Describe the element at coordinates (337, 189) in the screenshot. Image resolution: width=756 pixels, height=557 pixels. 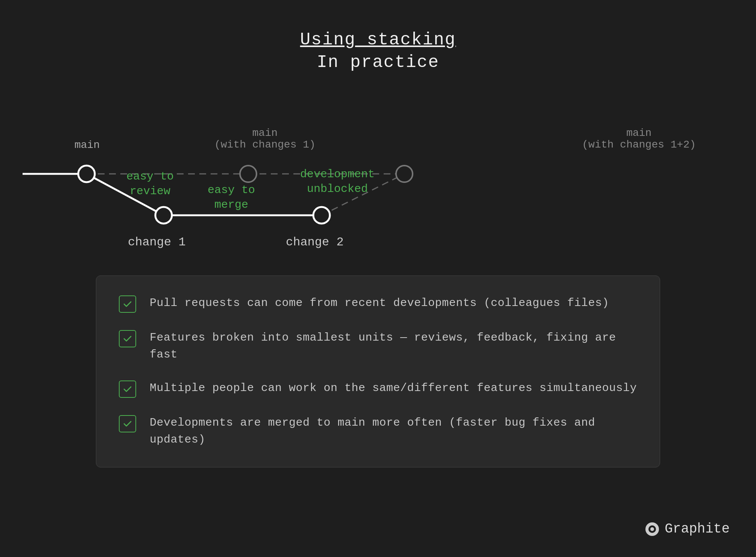
I see `dev-unblocked-line2: unblocked` at that location.